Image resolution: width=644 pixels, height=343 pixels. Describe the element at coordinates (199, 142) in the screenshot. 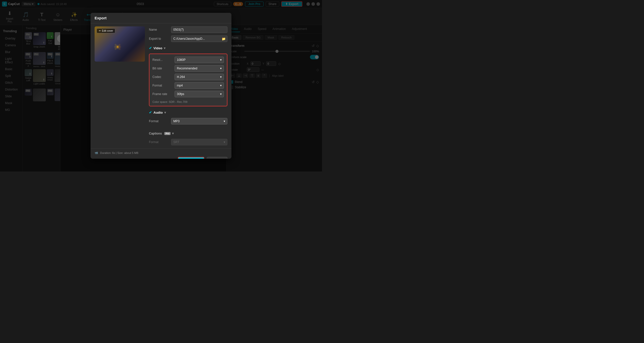

I see `srt-select: SRT ▾` at that location.